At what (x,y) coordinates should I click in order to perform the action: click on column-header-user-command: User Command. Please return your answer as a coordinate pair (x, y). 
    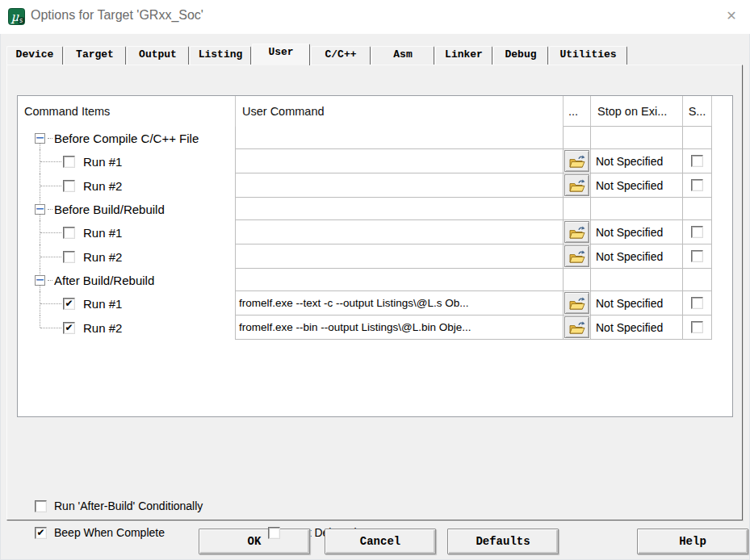
    Looking at the image, I should click on (400, 111).